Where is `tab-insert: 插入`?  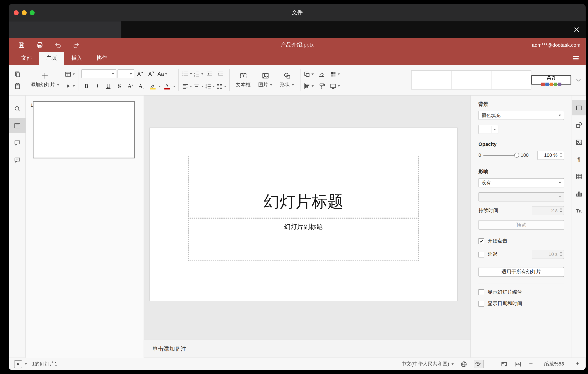
tab-insert: 插入 is located at coordinates (77, 58).